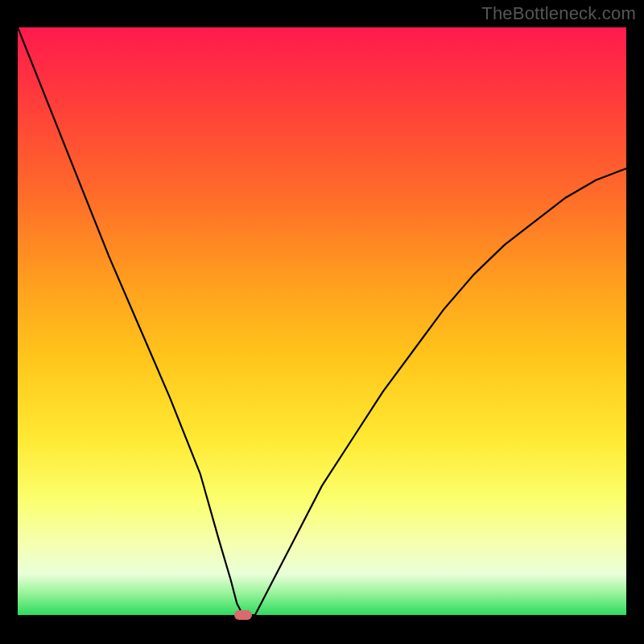 This screenshot has width=644, height=644. Describe the element at coordinates (243, 615) in the screenshot. I see `optimal-marker` at that location.